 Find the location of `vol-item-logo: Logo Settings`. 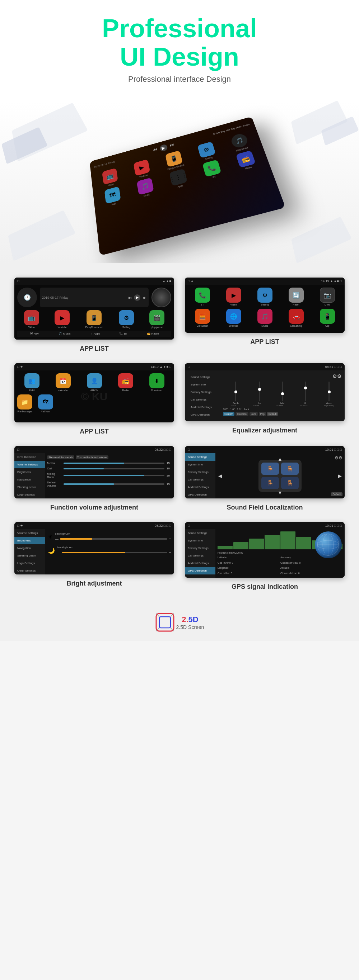

vol-item-logo: Logo Settings is located at coordinates (30, 495).